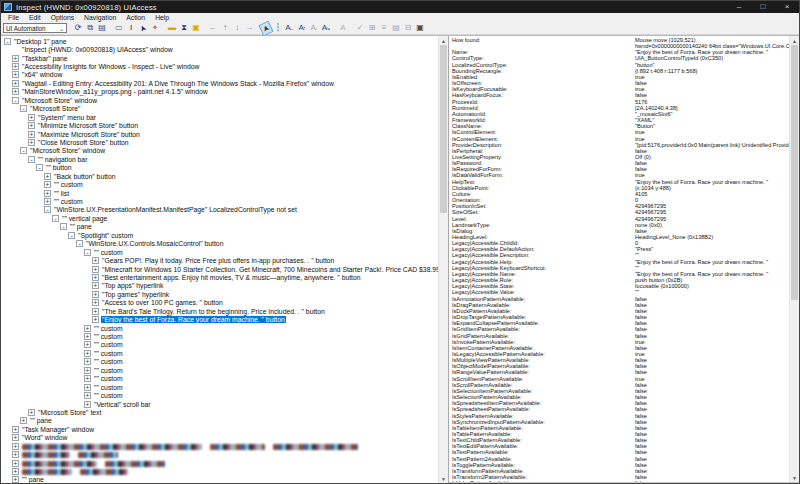 The height and width of the screenshot is (484, 800). Describe the element at coordinates (220, 429) in the screenshot. I see `tree-item: +"Task Manager" window` at that location.